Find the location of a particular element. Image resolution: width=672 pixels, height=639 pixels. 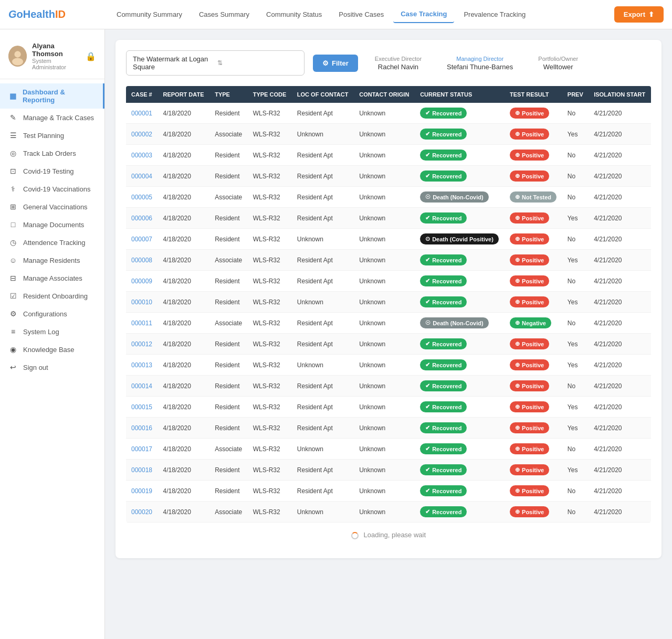

sidebar-item-associates: ⊟ Manage Associates is located at coordinates (52, 278).